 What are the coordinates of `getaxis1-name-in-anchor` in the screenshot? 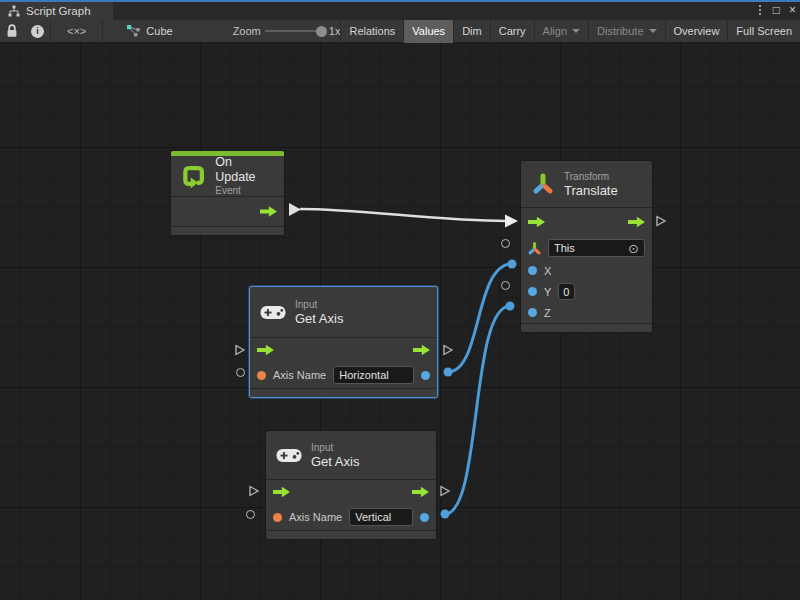 It's located at (240, 372).